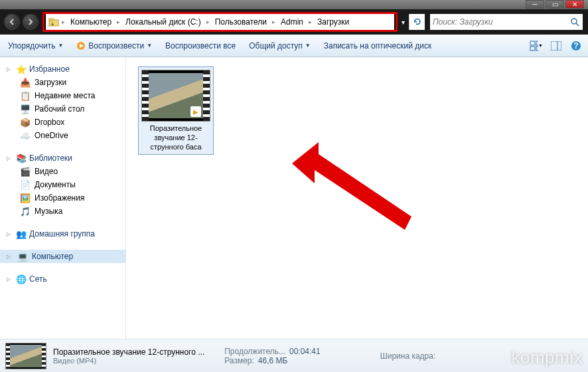  I want to click on video-icon: 🎬, so click(25, 171).